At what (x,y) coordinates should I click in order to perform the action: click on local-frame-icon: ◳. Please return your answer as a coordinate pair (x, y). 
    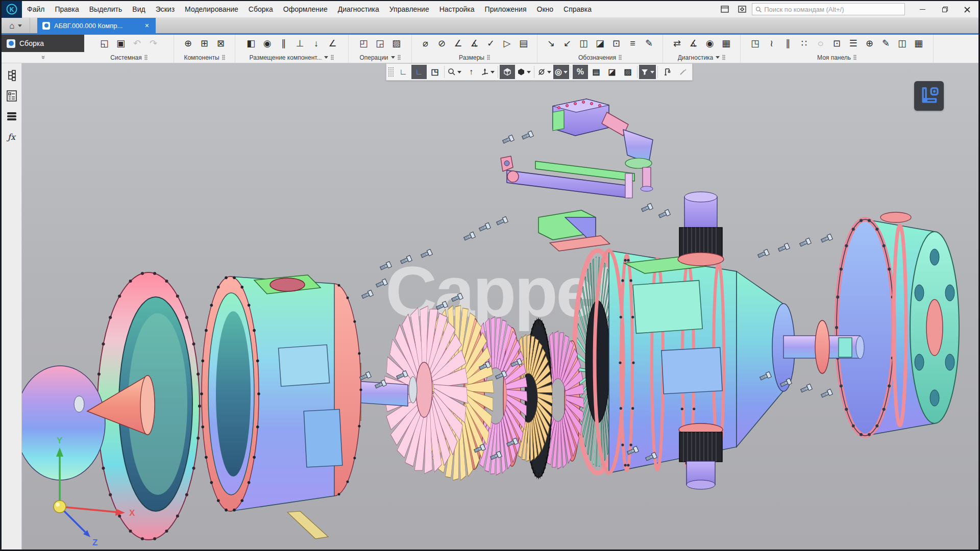
    Looking at the image, I should click on (755, 44).